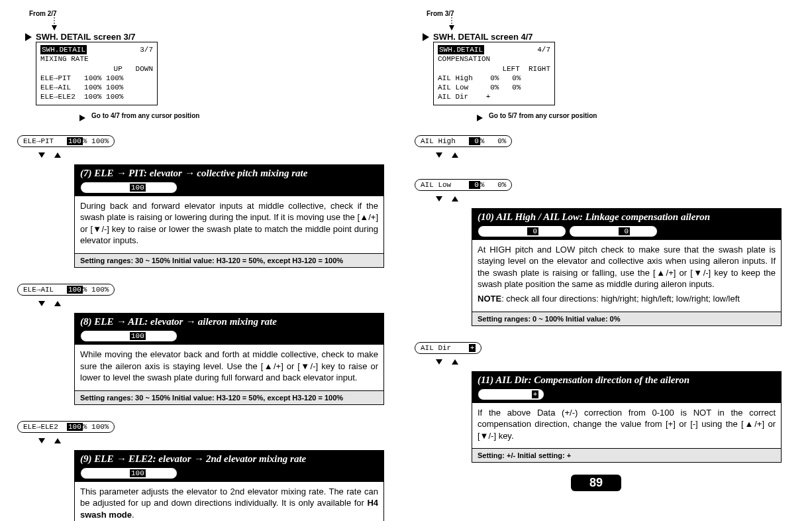 This screenshot has width=812, height=521. What do you see at coordinates (464, 141) in the screenshot?
I see `chip-ail-high: AIL High 0% 0%` at bounding box center [464, 141].